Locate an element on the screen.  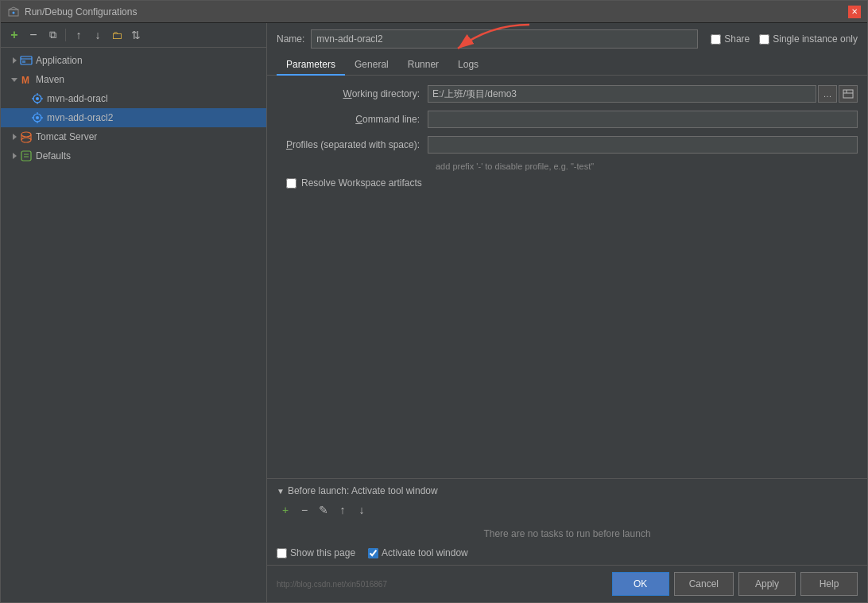
move-down-button: ↓ is located at coordinates (98, 35).